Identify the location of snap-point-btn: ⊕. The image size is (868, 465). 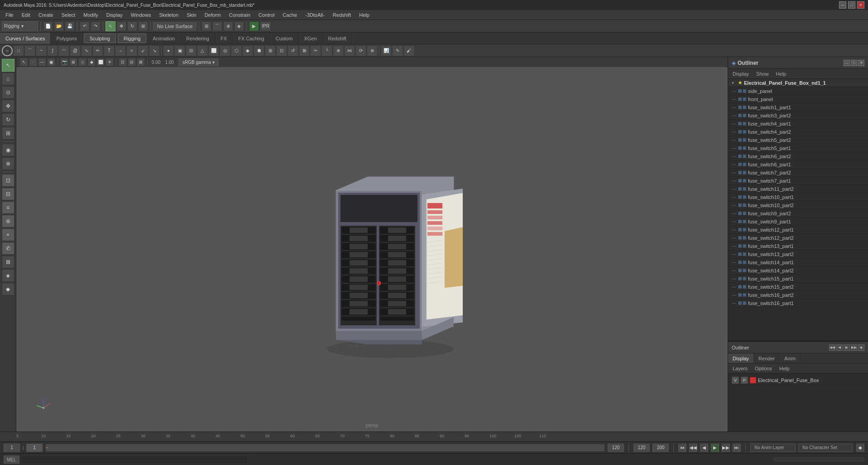
(228, 26).